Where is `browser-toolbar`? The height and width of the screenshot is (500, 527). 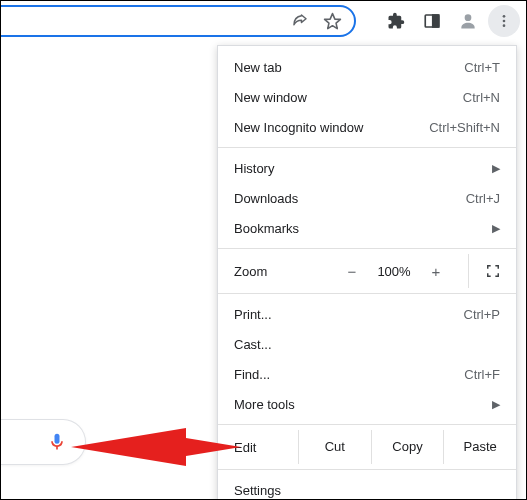
browser-toolbar is located at coordinates (264, 22).